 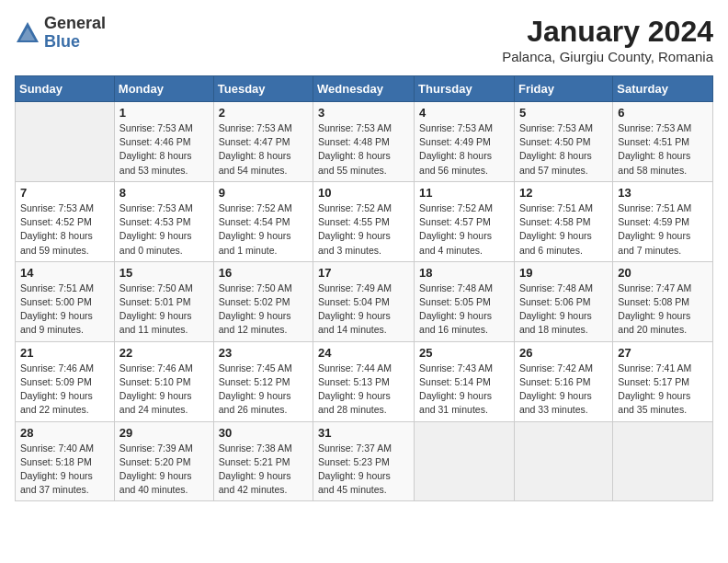 What do you see at coordinates (164, 469) in the screenshot?
I see `day-info: Sunrise: 7:39 AM Sunset: 5:20 PM Dayligh…` at bounding box center [164, 469].